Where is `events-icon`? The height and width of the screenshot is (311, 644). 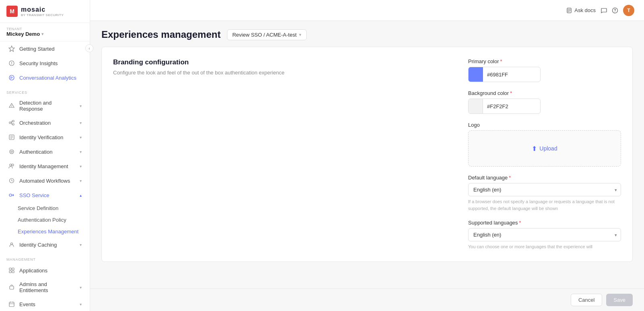
events-icon is located at coordinates (12, 304).